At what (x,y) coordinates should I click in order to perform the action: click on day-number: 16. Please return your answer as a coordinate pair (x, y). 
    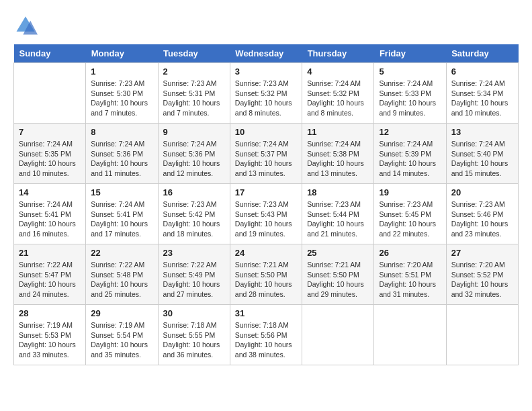
    Looking at the image, I should click on (194, 192).